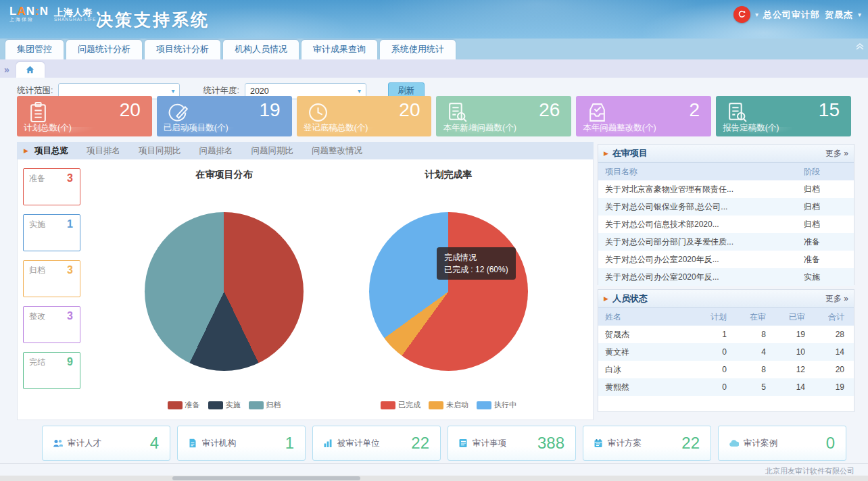 Image resolution: width=868 pixels, height=481 pixels. What do you see at coordinates (34, 50) in the screenshot?
I see `tab-group-control: 集团管控` at bounding box center [34, 50].